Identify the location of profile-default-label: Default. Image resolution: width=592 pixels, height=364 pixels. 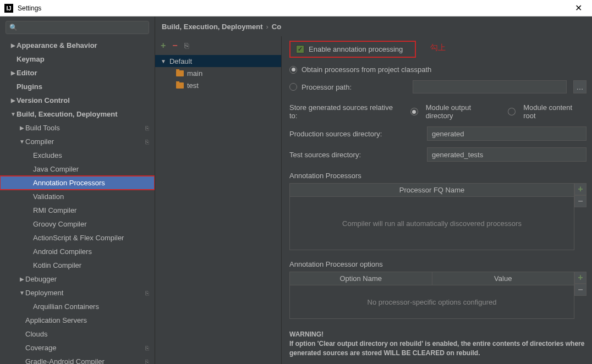
(180, 62).